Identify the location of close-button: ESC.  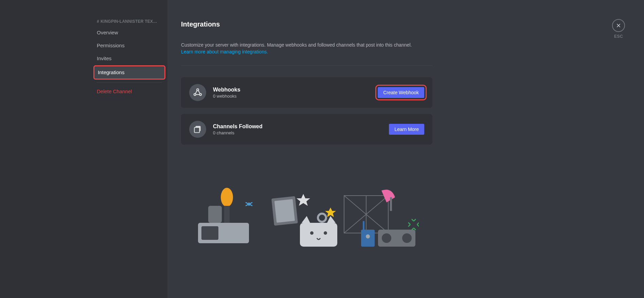
(619, 29).